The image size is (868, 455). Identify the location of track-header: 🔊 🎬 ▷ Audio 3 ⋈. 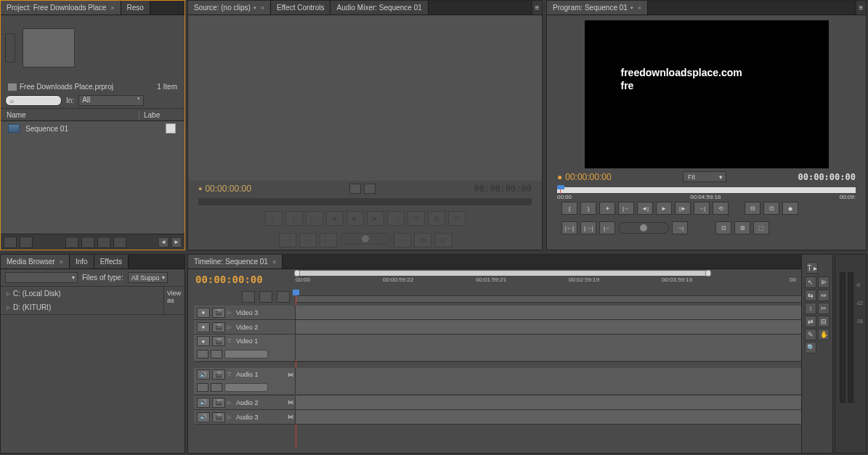
(245, 417).